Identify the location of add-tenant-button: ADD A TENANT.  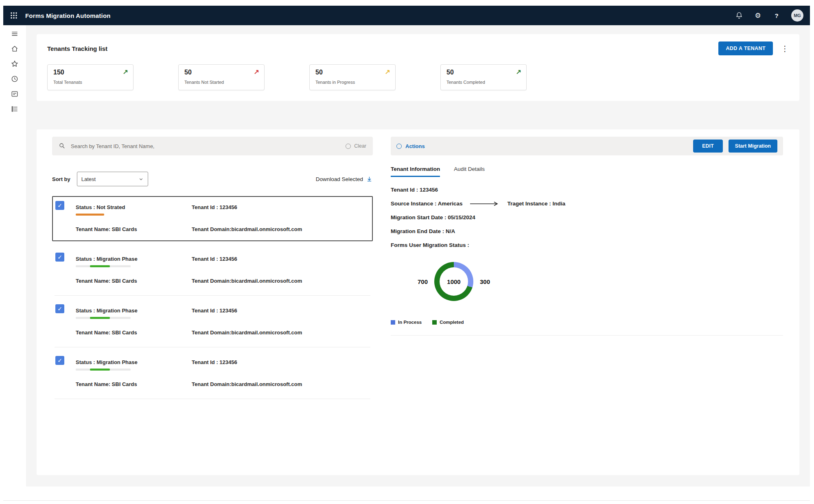
(746, 48).